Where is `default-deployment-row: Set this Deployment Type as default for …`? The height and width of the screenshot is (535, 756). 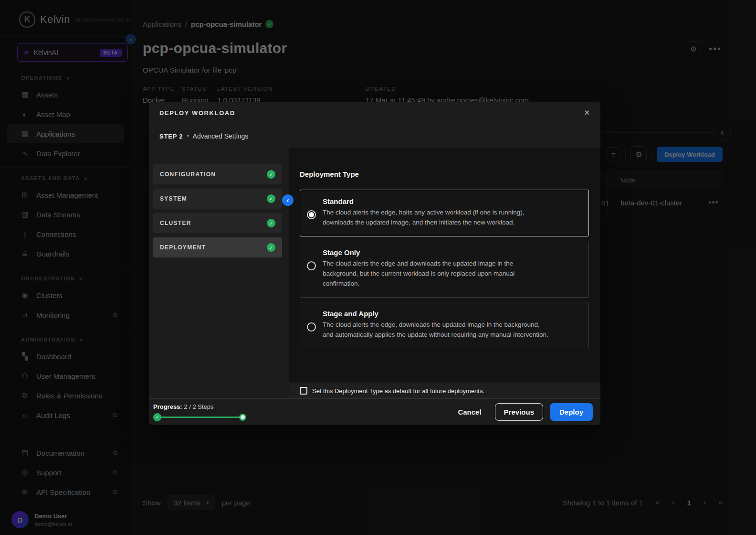 default-deployment-row: Set this Deployment Type as default for … is located at coordinates (445, 391).